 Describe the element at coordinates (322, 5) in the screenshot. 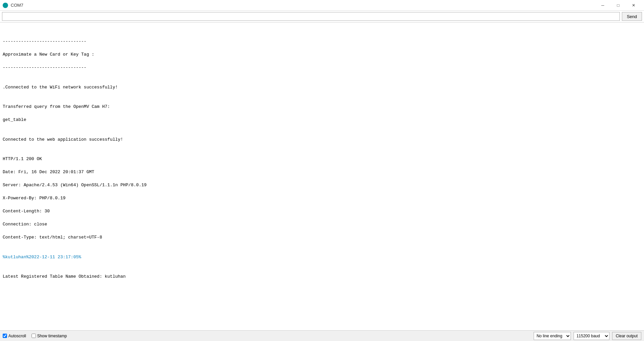

I see `title-bar: COM7 ─ □ ✕` at that location.